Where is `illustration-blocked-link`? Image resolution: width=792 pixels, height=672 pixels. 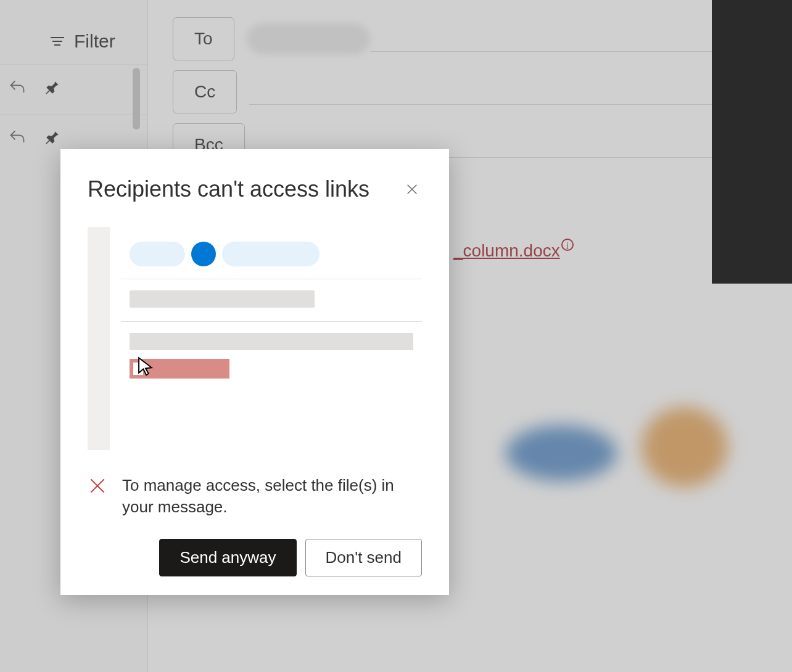 illustration-blocked-link is located at coordinates (179, 369).